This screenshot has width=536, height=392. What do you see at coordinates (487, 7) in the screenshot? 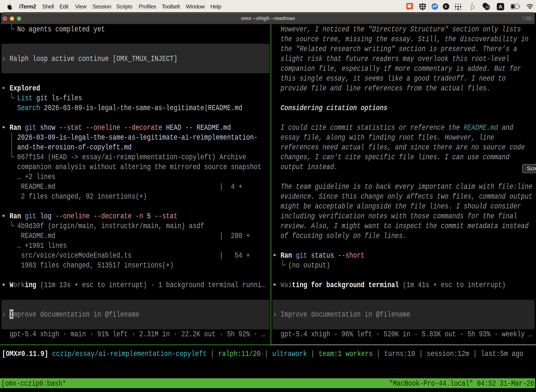
I see `svg-text: ..61` at bounding box center [487, 7].